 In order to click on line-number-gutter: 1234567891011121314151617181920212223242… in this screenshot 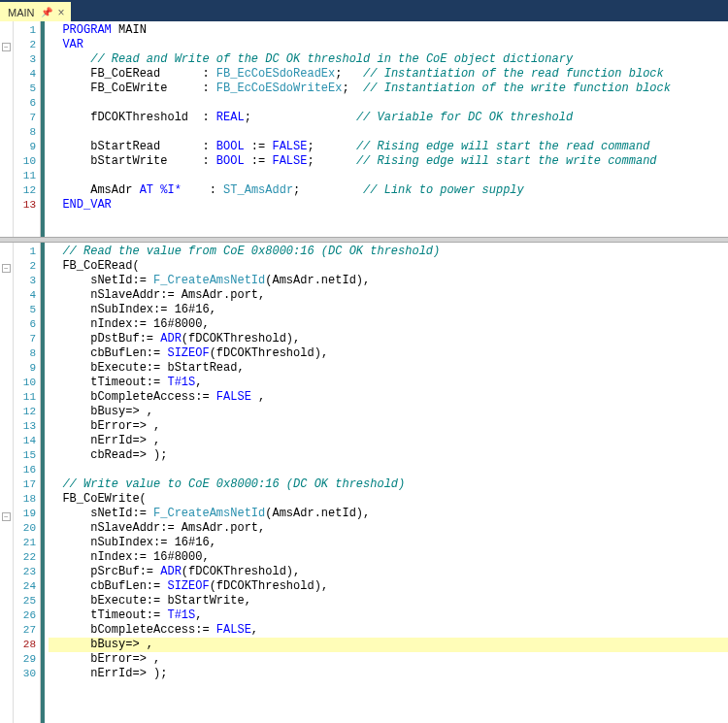, I will do `click(27, 483)`.